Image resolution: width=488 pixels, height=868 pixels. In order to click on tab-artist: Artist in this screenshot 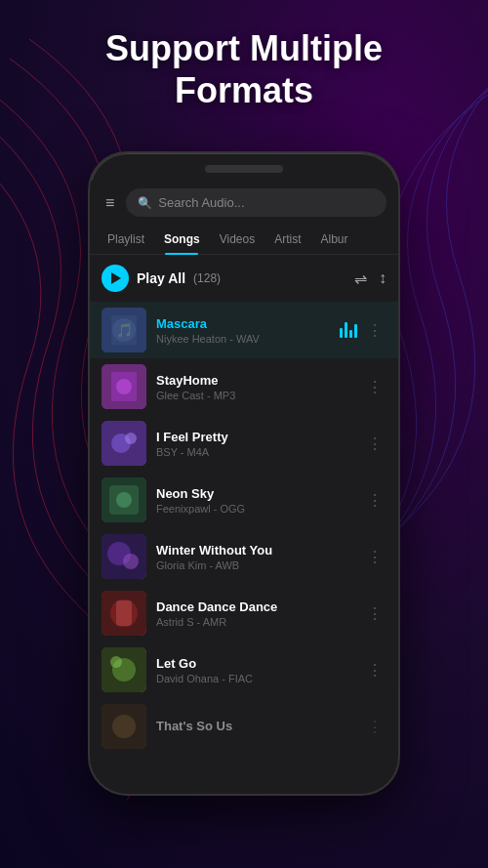, I will do `click(287, 239)`.